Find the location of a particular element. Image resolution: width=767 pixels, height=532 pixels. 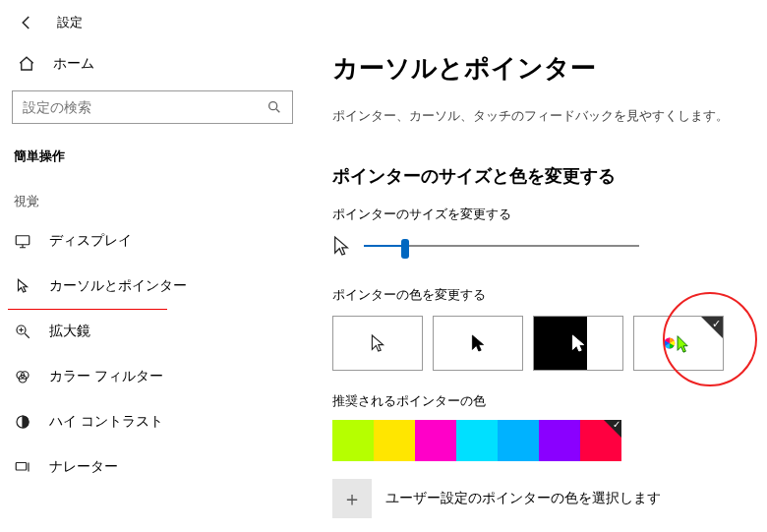

home-label: ホーム is located at coordinates (74, 64).